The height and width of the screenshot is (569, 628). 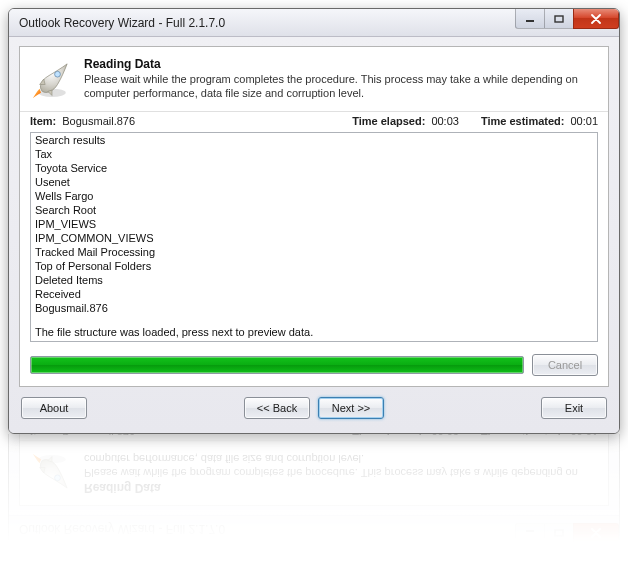 What do you see at coordinates (54, 408) in the screenshot?
I see `about-button: About` at bounding box center [54, 408].